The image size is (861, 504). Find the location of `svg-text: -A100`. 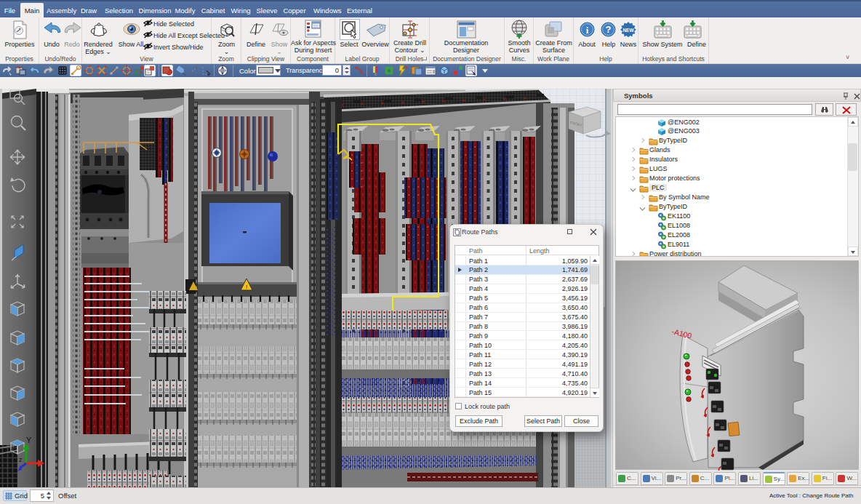

svg-text: -A100 is located at coordinates (682, 333).